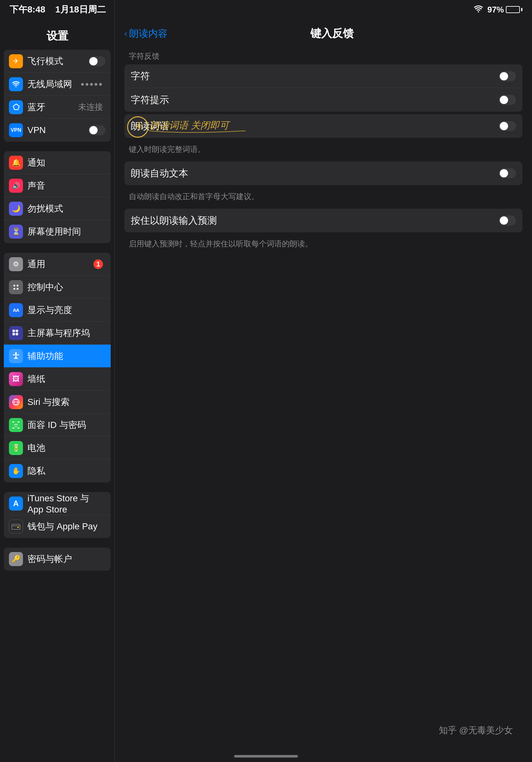  What do you see at coordinates (323, 246) in the screenshot?
I see `hold-to-read-description: 启用键入预测时，轻点并按住以听取每个词语的朗读。` at bounding box center [323, 246].